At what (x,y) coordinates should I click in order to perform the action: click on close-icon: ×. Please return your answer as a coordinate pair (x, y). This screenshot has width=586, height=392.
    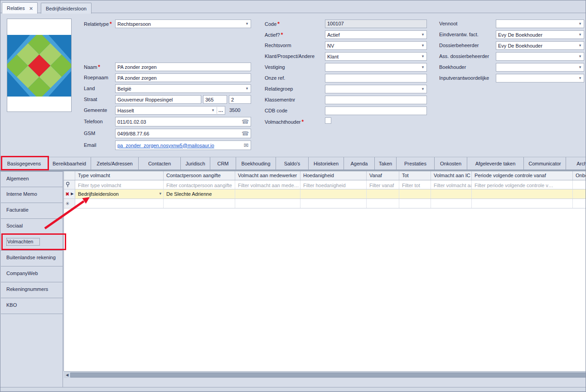
    Looking at the image, I should click on (31, 8).